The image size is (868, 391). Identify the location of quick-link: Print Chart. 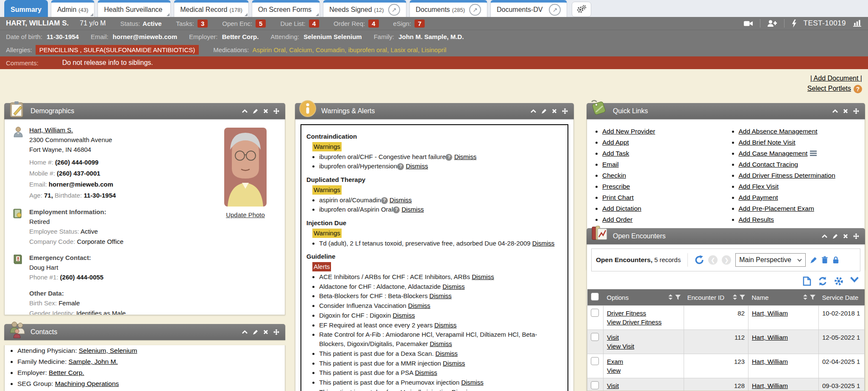
(618, 198).